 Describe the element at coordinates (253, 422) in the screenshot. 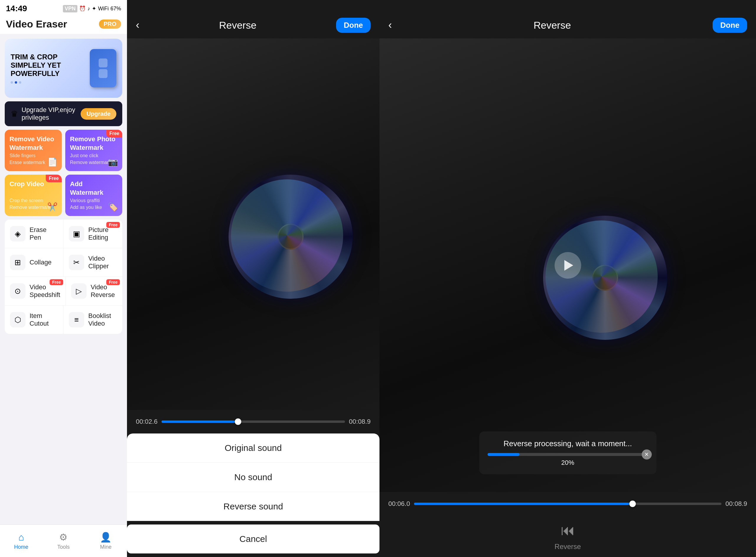

I see `middle-timeline: 00:02.6 00:08.9` at that location.